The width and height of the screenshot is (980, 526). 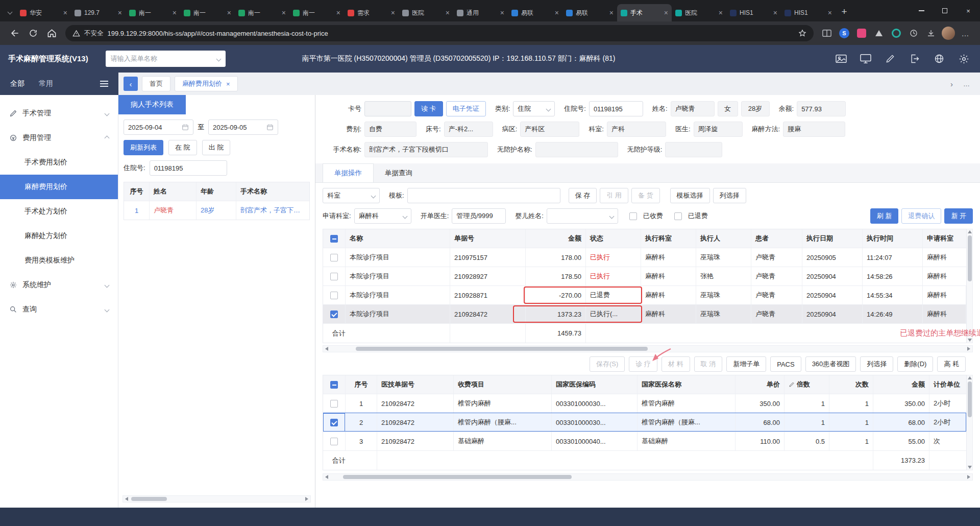 What do you see at coordinates (206, 84) in the screenshot?
I see `tab-anesthesia-pricing: 麻醉费用划价 ×` at bounding box center [206, 84].